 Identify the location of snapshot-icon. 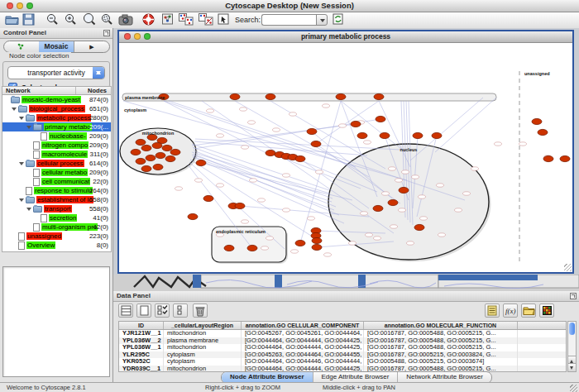
(126, 20).